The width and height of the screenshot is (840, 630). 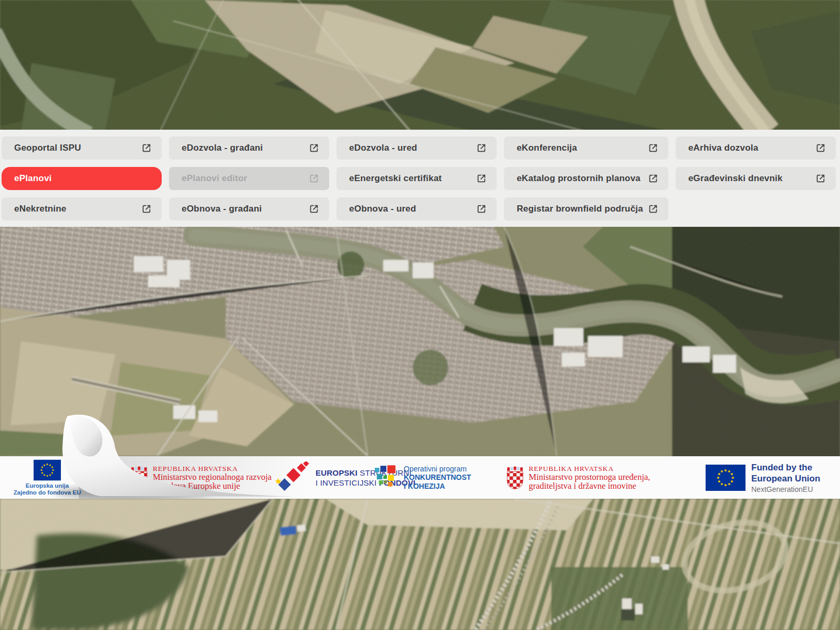 I want to click on app-button-earhiva-dozvola: eArhiva dozvola, so click(x=756, y=148).